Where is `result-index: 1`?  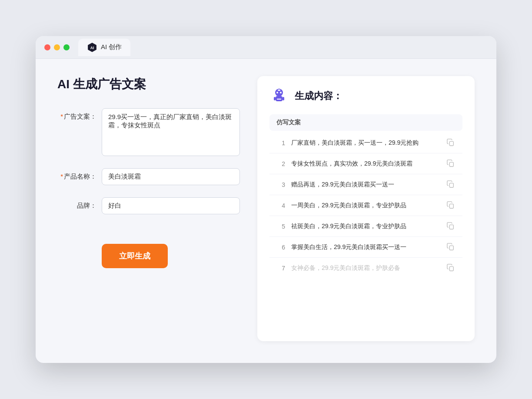 result-index: 1 is located at coordinates (281, 143).